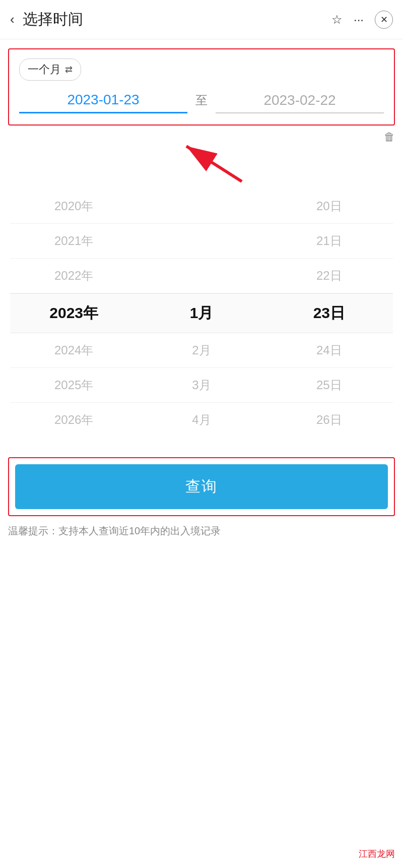 This screenshot has height=868, width=403. I want to click on year-4: 2024年, so click(74, 350).